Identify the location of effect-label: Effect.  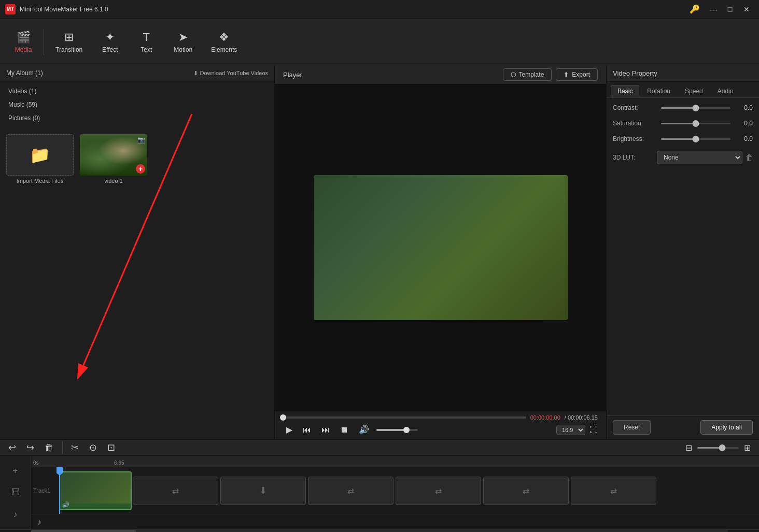
(110, 50).